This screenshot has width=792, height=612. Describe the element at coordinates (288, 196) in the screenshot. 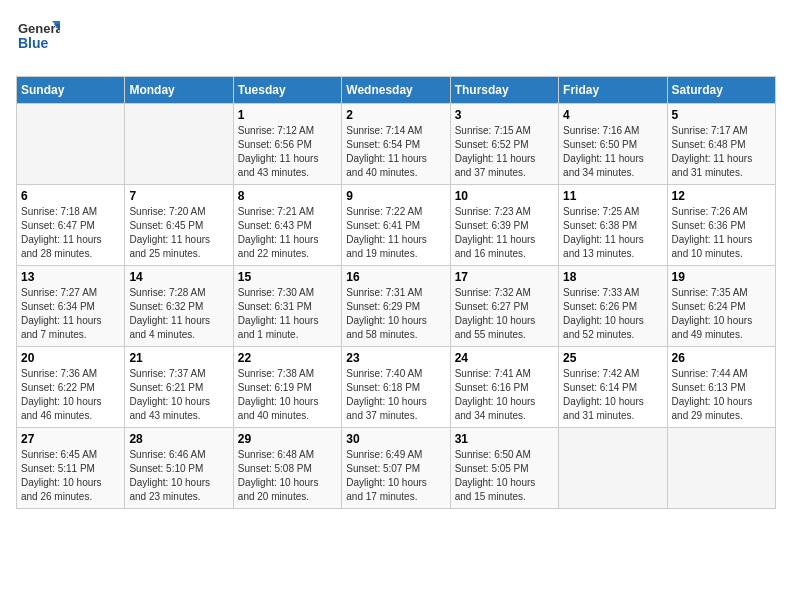

I see `day-number: 8` at that location.